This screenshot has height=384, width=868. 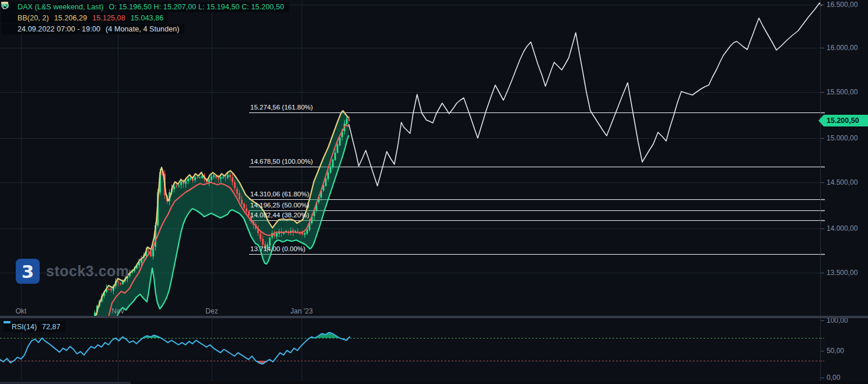 I want to click on time-interval: (4 Monate, 4 Stunden), so click(x=142, y=29).